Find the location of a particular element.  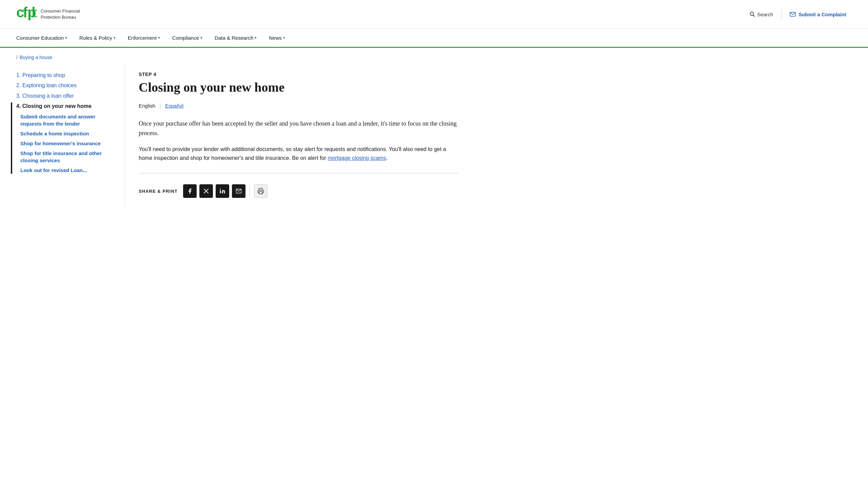

sidebar-sub-items: Submit documents and answer requests fro… is located at coordinates (66, 143).